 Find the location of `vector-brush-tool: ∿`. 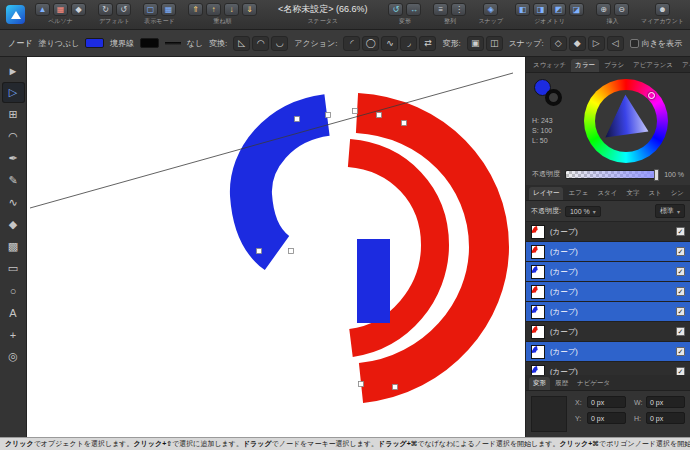

vector-brush-tool: ∿ is located at coordinates (14, 202).